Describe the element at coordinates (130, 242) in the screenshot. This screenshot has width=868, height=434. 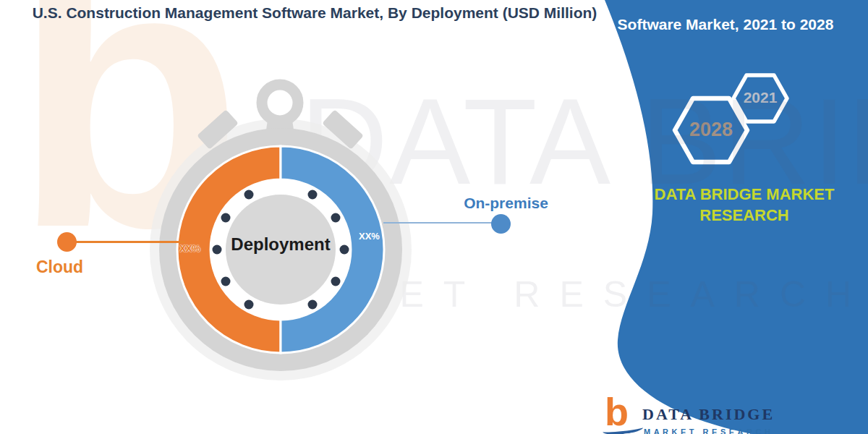
I see `cloud-leader-line` at that location.